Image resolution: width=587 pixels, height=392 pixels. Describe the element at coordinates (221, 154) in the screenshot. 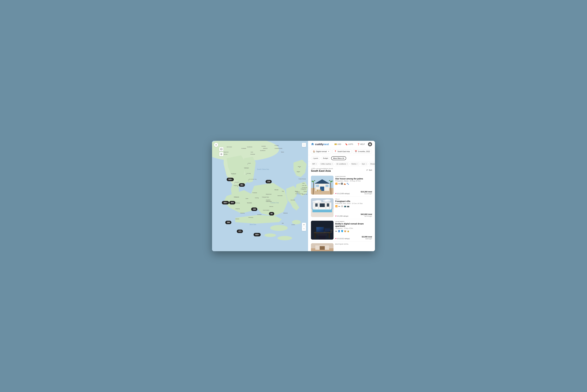

I see `map-filter-button` at that location.